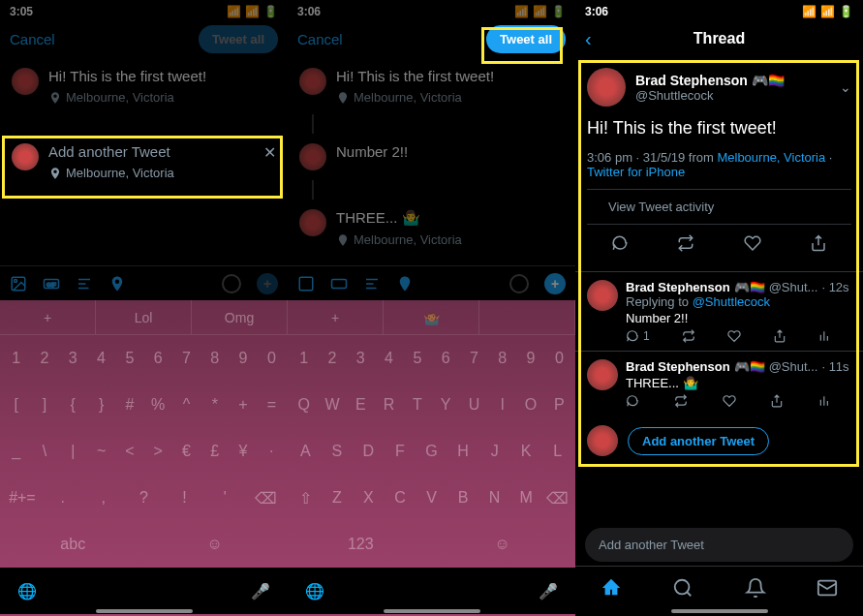 The height and width of the screenshot is (616, 863). What do you see at coordinates (732, 95) in the screenshot?
I see `handle: @Shuttlecock` at bounding box center [732, 95].